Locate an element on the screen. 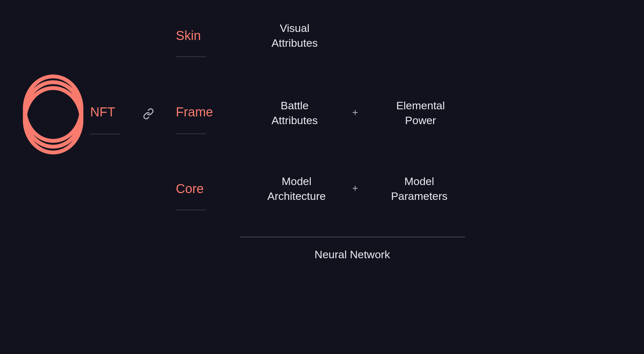 This screenshot has height=354, width=644. nft-root-label: NFT is located at coordinates (103, 112).